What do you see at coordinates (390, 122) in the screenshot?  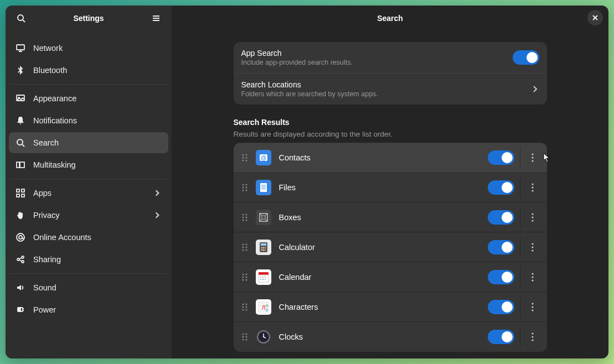 I see `search-results-title: Search Results` at bounding box center [390, 122].